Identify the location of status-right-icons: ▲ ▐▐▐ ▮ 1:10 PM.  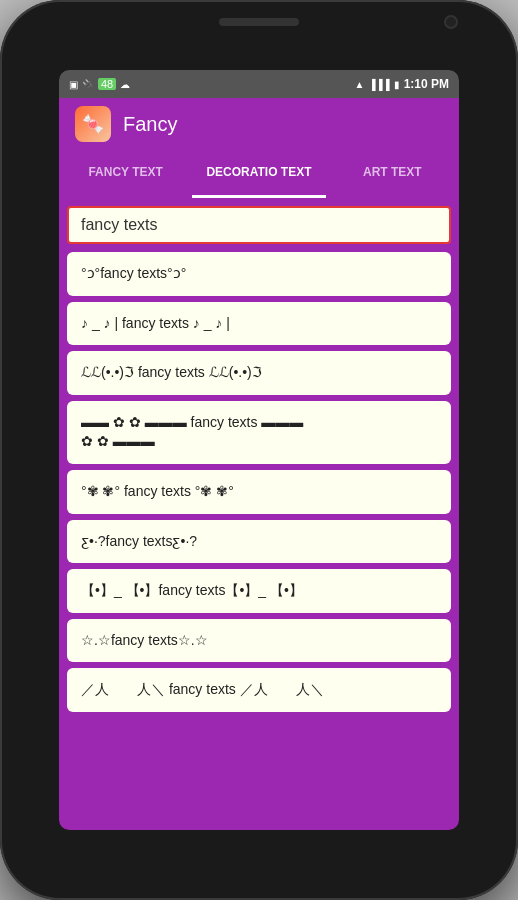
(402, 84).